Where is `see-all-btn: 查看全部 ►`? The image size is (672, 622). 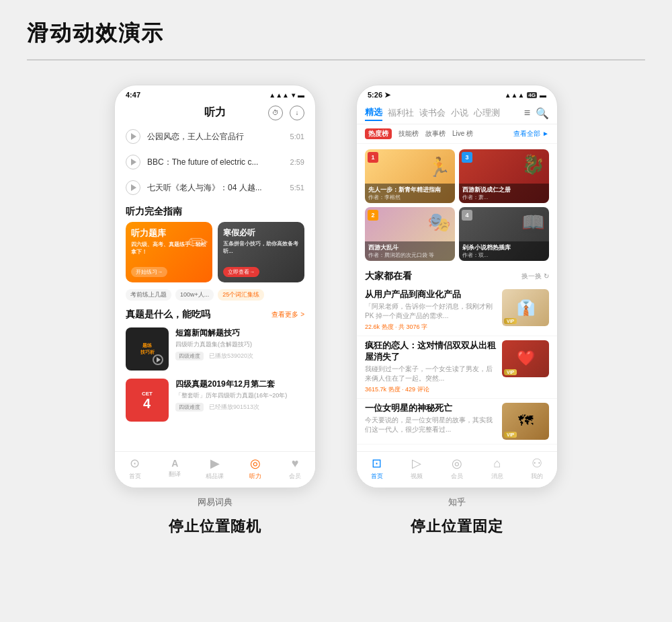 see-all-btn: 查看全部 ► is located at coordinates (531, 134).